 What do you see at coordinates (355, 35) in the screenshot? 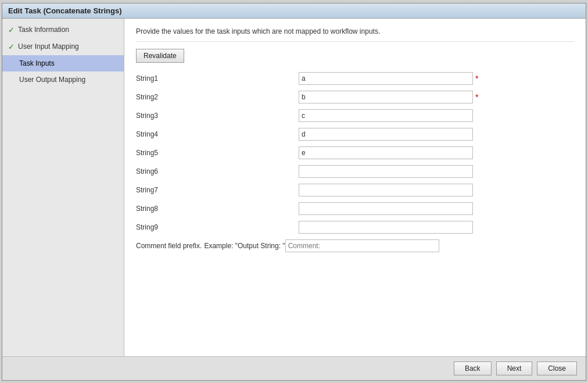
I see `instruction-text: Provide the values for the task inputs w…` at bounding box center [355, 35].